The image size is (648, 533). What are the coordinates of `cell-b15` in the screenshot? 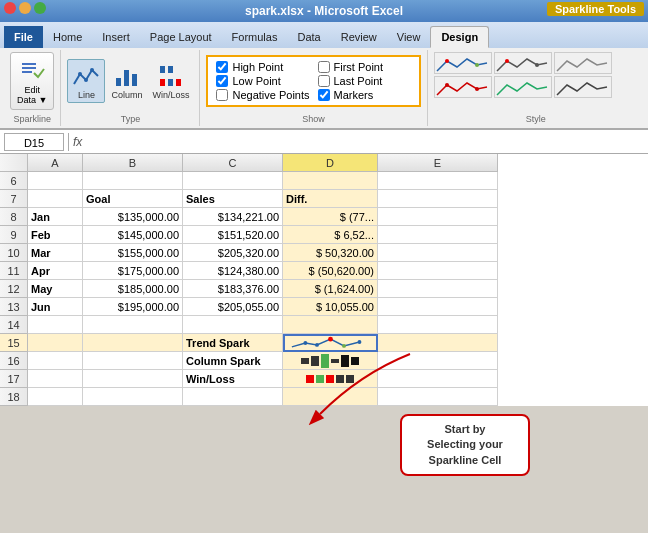 It's located at (133, 343).